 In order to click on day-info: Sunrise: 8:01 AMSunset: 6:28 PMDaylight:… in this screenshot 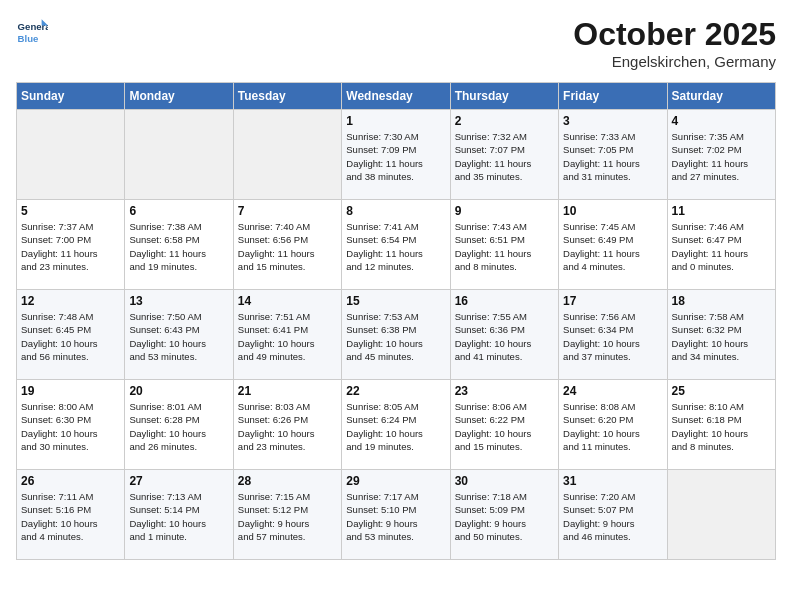, I will do `click(178, 426)`.